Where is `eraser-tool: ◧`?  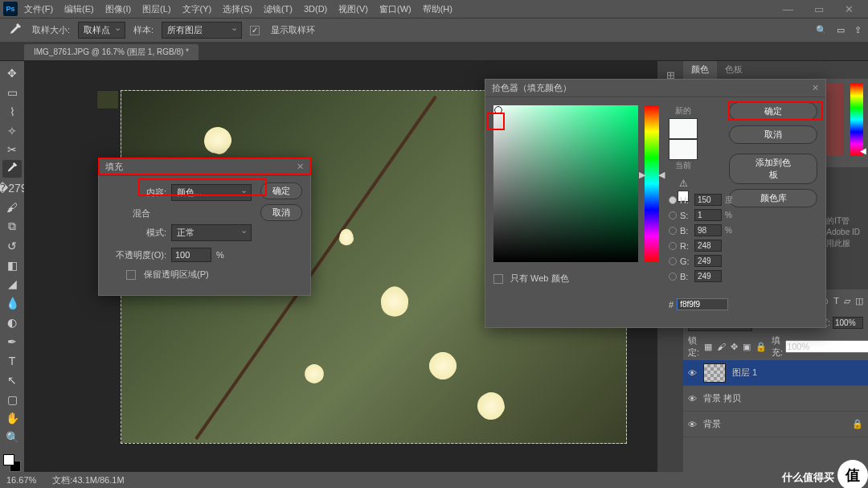 eraser-tool: ◧ is located at coordinates (12, 265).